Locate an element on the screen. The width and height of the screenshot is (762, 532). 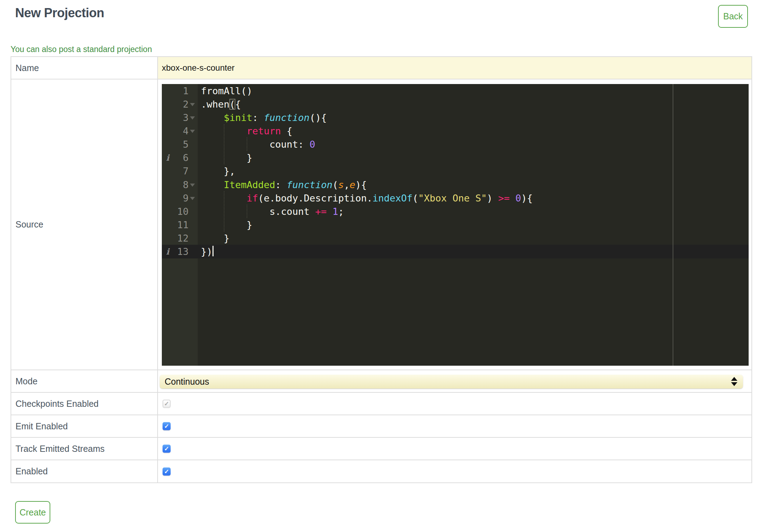
track-emitted-streams-checkbox: ✓ is located at coordinates (167, 449).